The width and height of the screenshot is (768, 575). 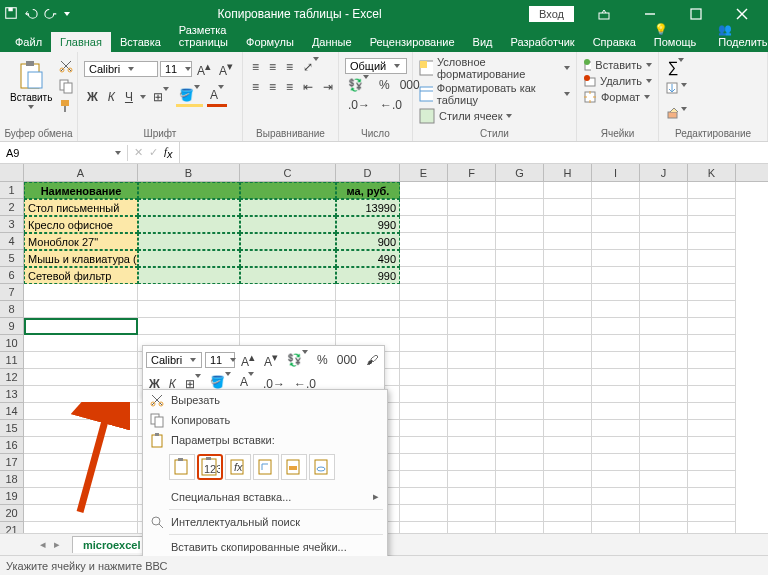 I want to click on cell: ма, руб., so click(x=368, y=190).